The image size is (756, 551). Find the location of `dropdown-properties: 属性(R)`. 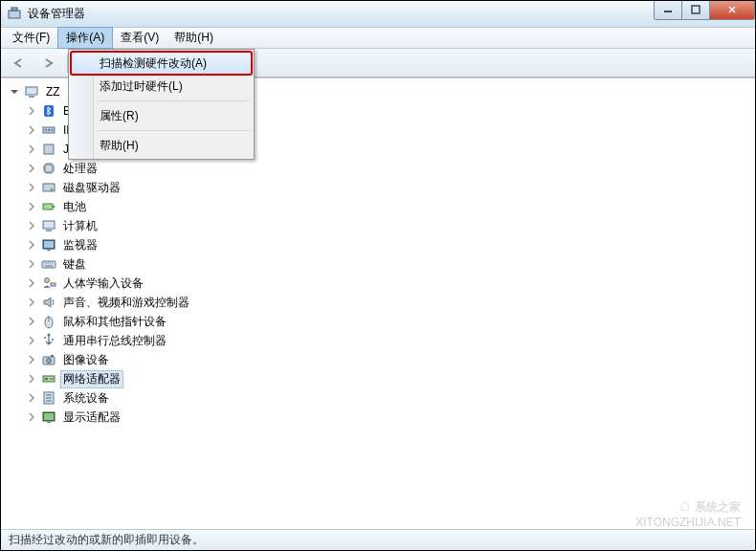

dropdown-properties: 属性(R) is located at coordinates (161, 116).